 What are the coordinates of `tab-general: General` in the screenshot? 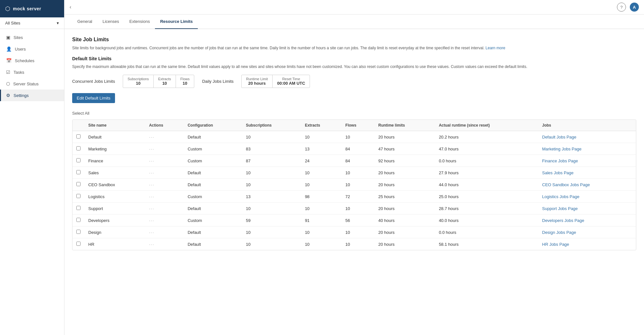 It's located at (85, 22).